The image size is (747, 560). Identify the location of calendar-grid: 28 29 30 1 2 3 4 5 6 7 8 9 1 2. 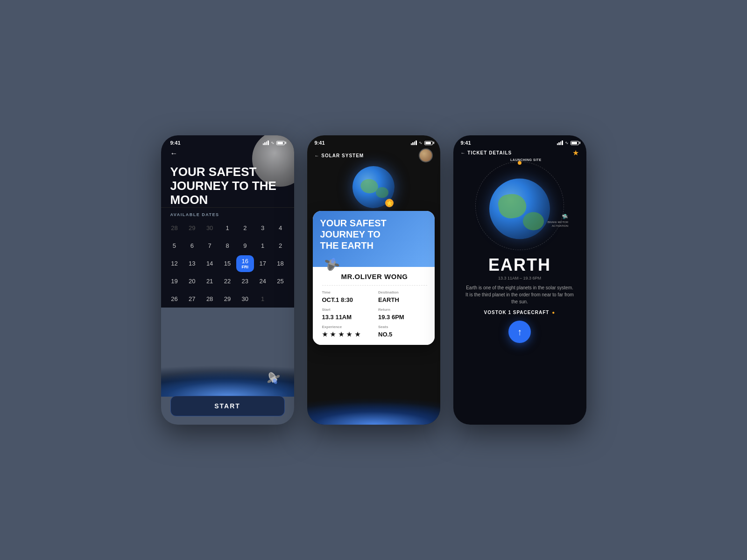
(228, 264).